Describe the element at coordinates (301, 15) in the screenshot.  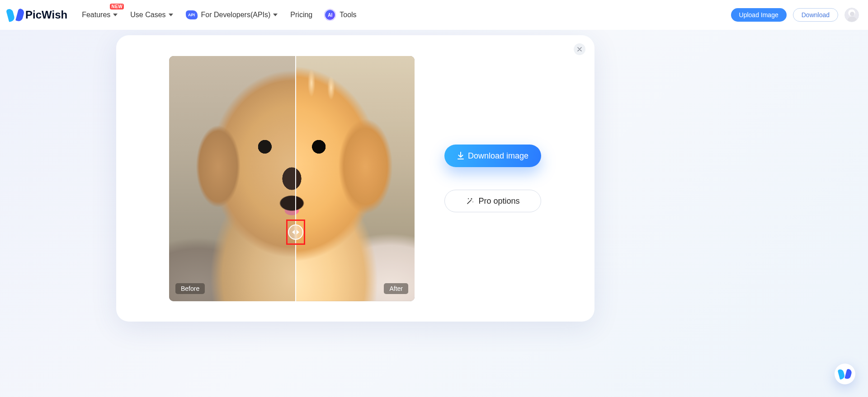
I see `nav-pricing-label: Pricing` at that location.